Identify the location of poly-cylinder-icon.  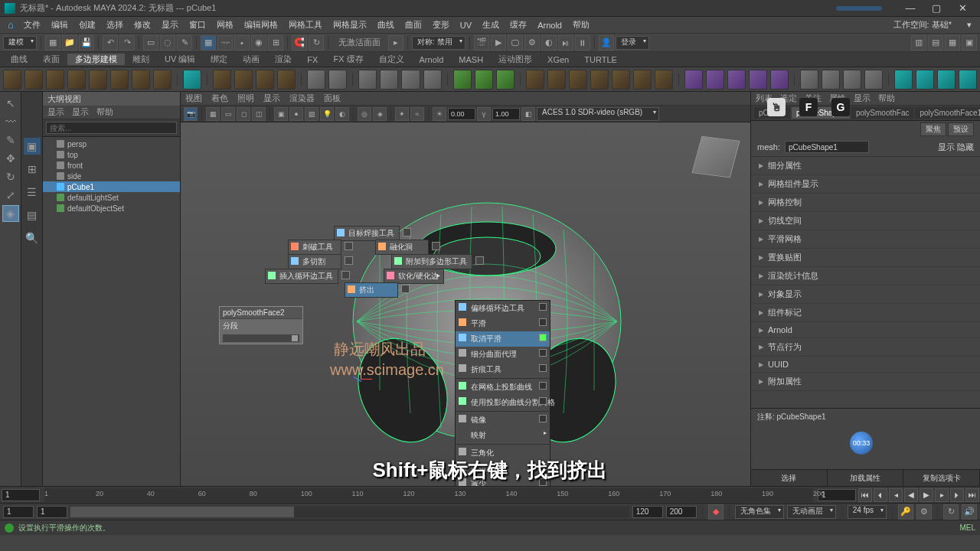
(55, 80).